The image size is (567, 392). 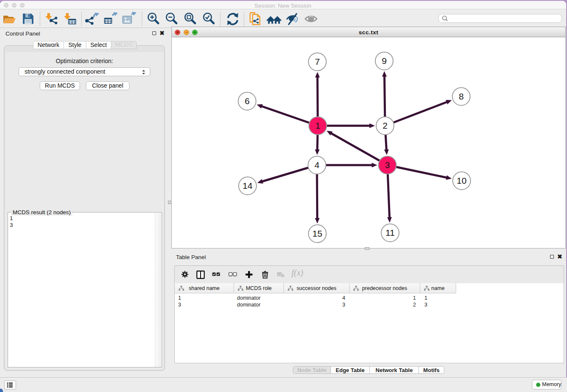 What do you see at coordinates (317, 165) in the screenshot?
I see `svg-text: 4` at bounding box center [317, 165].